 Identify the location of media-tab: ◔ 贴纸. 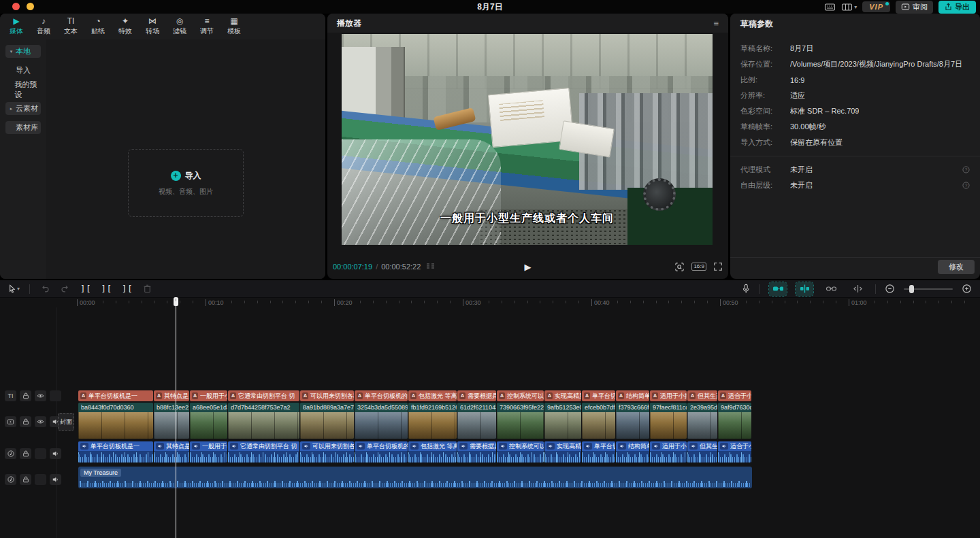
(98, 27).